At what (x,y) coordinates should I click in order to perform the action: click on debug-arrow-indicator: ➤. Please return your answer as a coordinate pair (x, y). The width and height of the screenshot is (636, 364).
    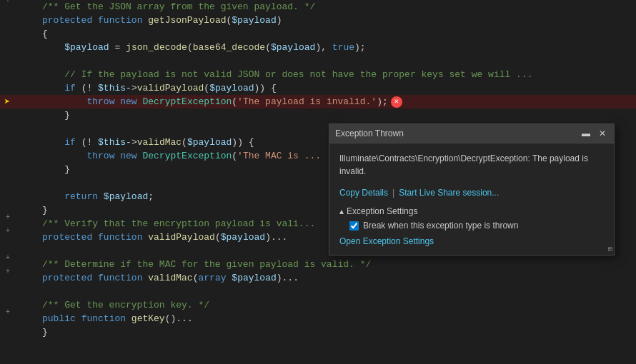
    Looking at the image, I should click on (6, 101).